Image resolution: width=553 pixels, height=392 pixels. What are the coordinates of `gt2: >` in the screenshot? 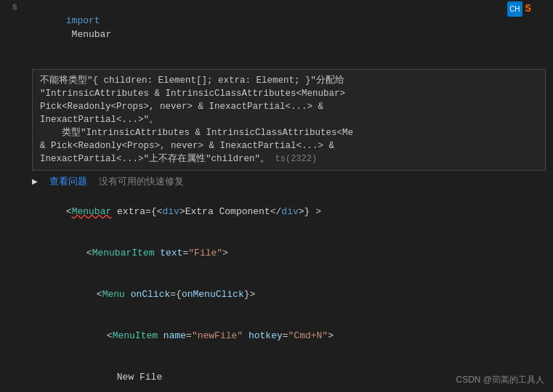 It's located at (302, 212).